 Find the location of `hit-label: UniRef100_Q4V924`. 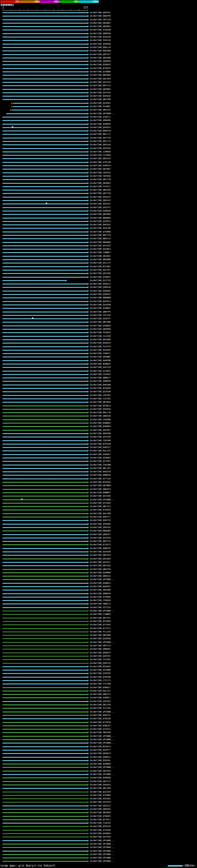

hit-label: UniRef100_Q4V924 is located at coordinates (100, 128).